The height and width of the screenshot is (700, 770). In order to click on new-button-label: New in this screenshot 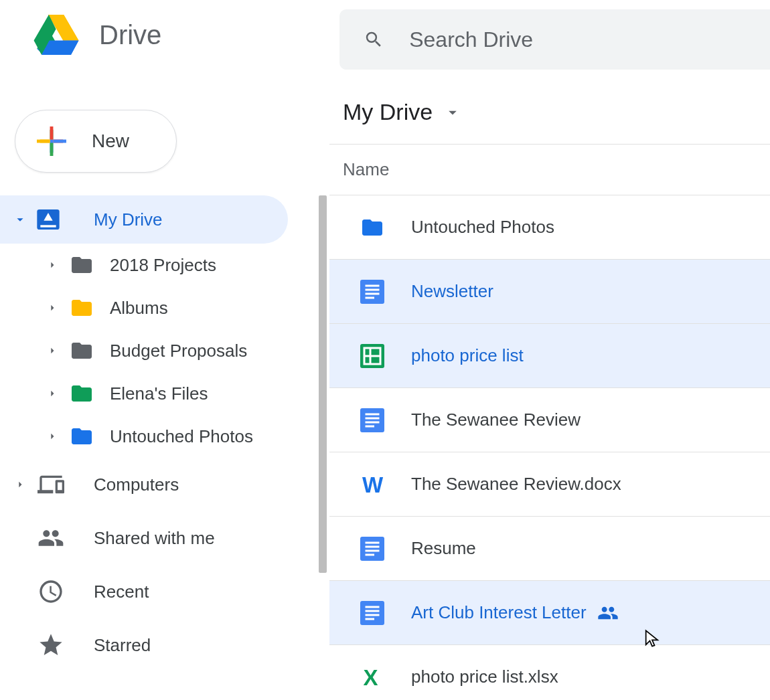, I will do `click(110, 141)`.